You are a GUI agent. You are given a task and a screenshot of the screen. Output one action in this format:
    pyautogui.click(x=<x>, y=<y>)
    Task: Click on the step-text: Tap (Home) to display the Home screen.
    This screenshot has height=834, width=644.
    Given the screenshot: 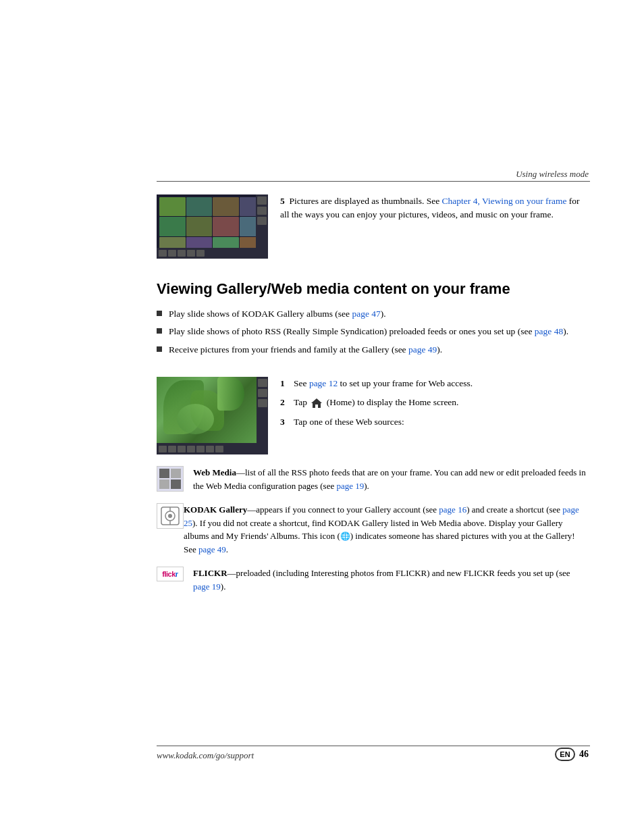 What is the action you would take?
    pyautogui.click(x=377, y=402)
    